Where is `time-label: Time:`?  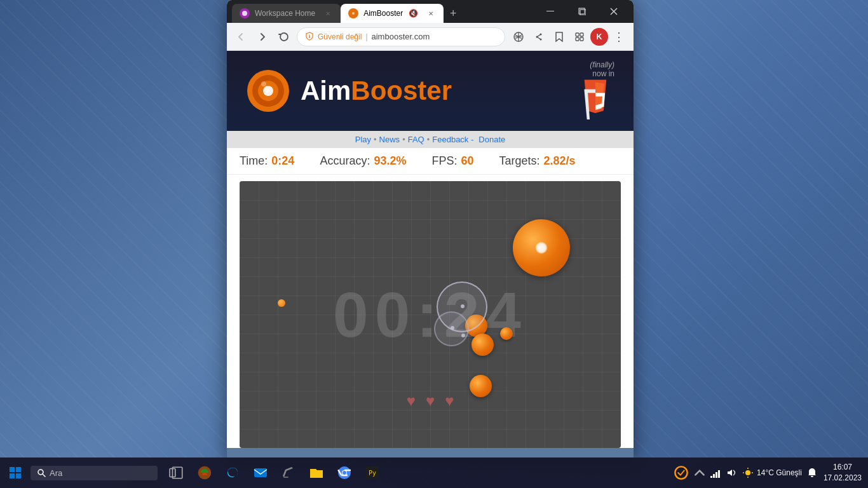 time-label: Time: is located at coordinates (254, 161).